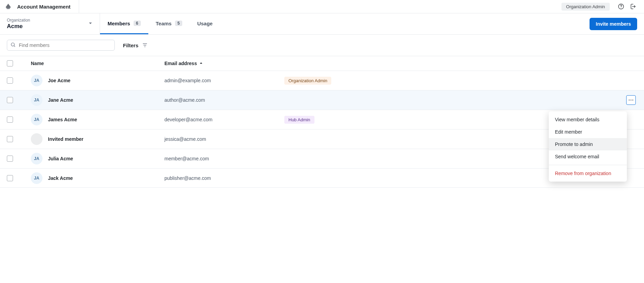  I want to click on filter-icon, so click(145, 45).